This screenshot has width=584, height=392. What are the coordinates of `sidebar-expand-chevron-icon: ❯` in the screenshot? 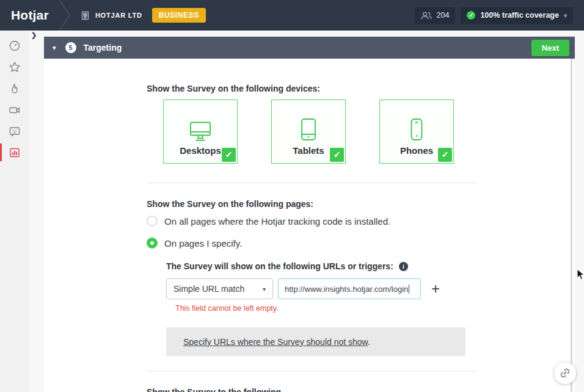 It's located at (34, 35).